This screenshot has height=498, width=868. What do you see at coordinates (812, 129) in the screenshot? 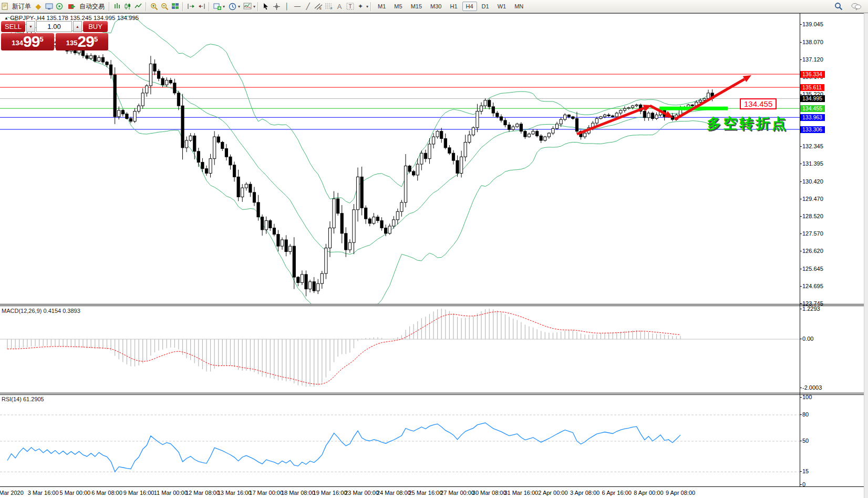
I see `price-line-badge: 133.306` at bounding box center [812, 129].